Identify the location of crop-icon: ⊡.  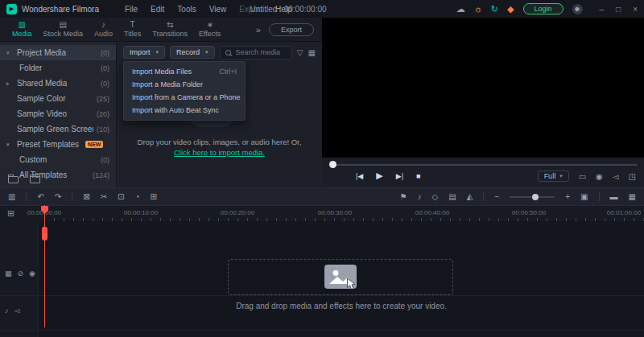
(121, 197).